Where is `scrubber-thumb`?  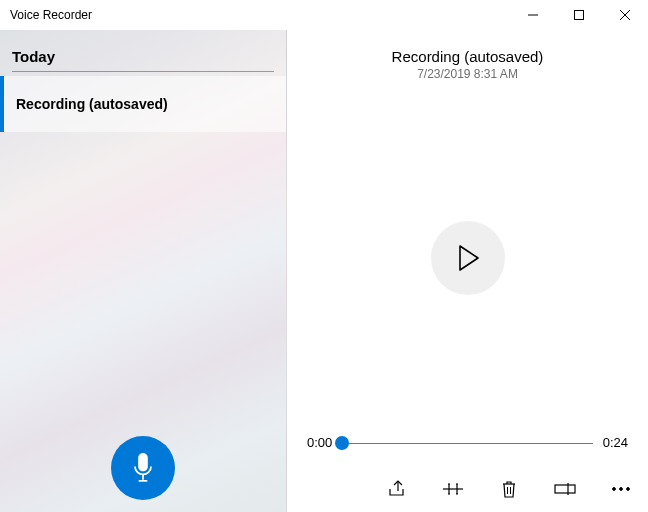 scrubber-thumb is located at coordinates (342, 443).